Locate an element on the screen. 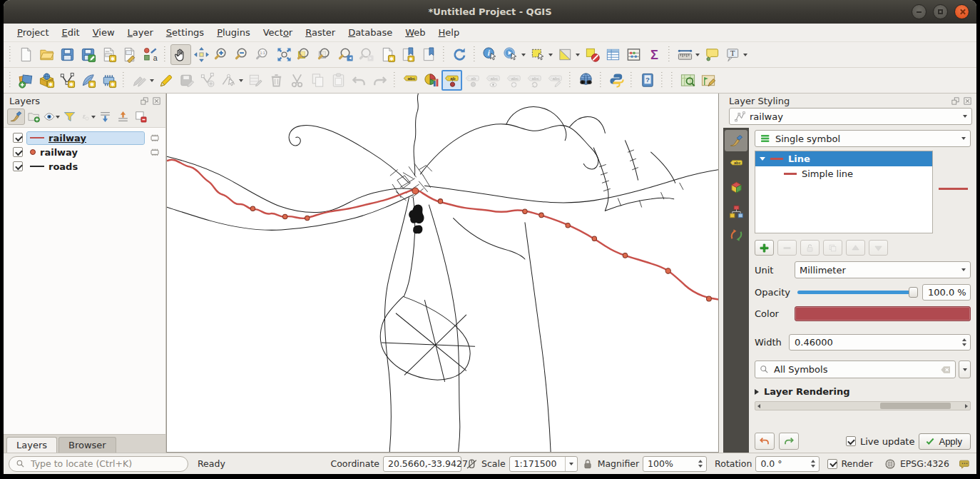  menu-plugins: Plugins is located at coordinates (234, 33).